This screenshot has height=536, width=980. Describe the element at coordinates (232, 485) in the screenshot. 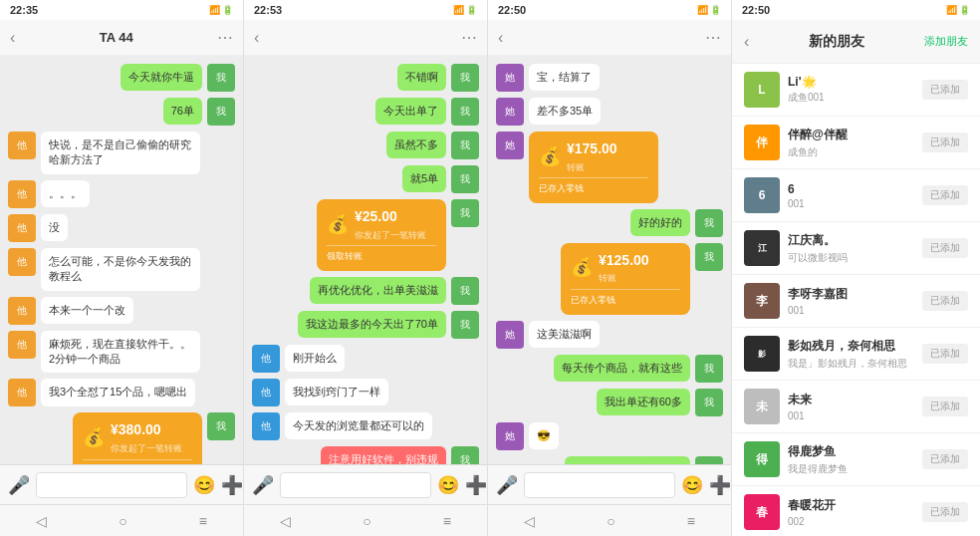

I see `add-icon-1: ➕` at that location.